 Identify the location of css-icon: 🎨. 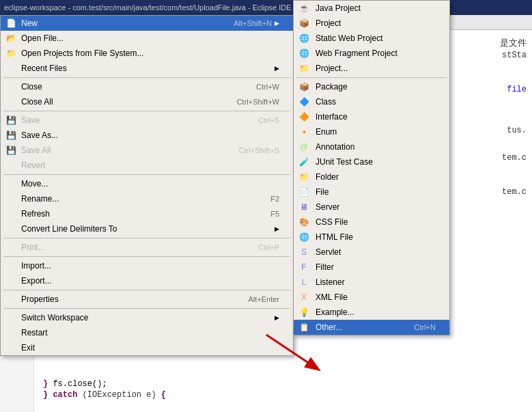
(304, 222).